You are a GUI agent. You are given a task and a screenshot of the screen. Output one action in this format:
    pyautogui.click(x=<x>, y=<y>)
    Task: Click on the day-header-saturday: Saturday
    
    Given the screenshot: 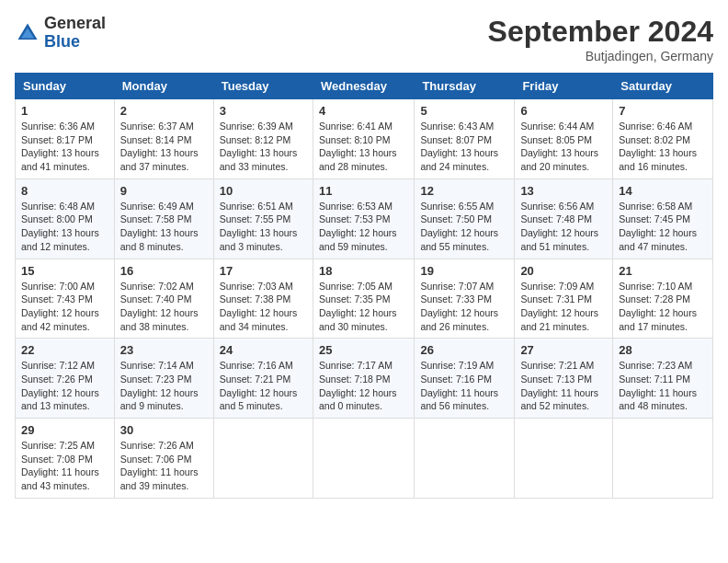 What is the action you would take?
    pyautogui.click(x=664, y=86)
    